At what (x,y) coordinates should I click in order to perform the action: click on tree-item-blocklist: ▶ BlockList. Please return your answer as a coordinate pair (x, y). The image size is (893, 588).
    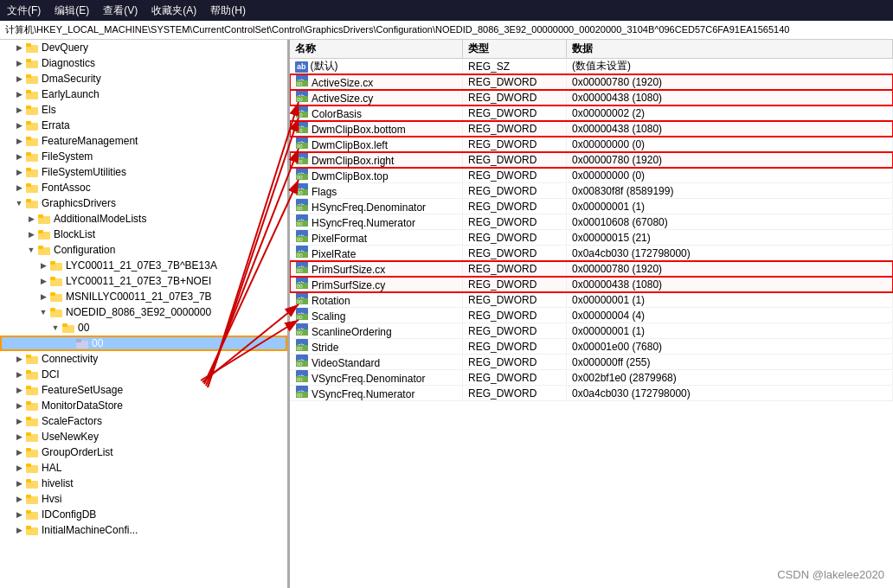
    Looking at the image, I should click on (144, 234).